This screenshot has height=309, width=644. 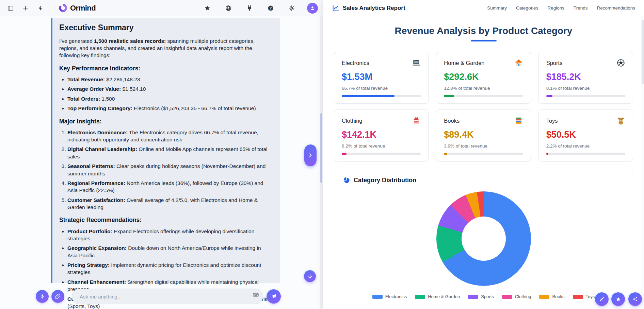 What do you see at coordinates (527, 8) in the screenshot?
I see `nav-categories: Categories` at bounding box center [527, 8].